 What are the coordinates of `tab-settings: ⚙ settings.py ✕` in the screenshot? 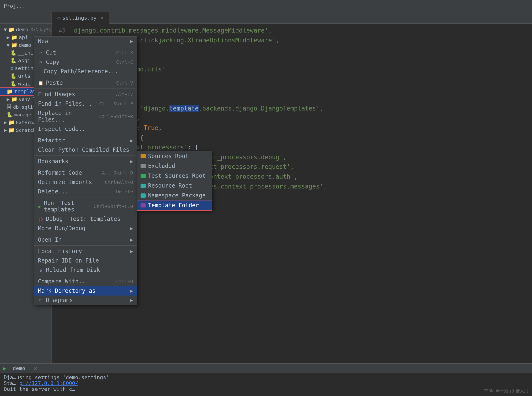 It's located at (80, 18).